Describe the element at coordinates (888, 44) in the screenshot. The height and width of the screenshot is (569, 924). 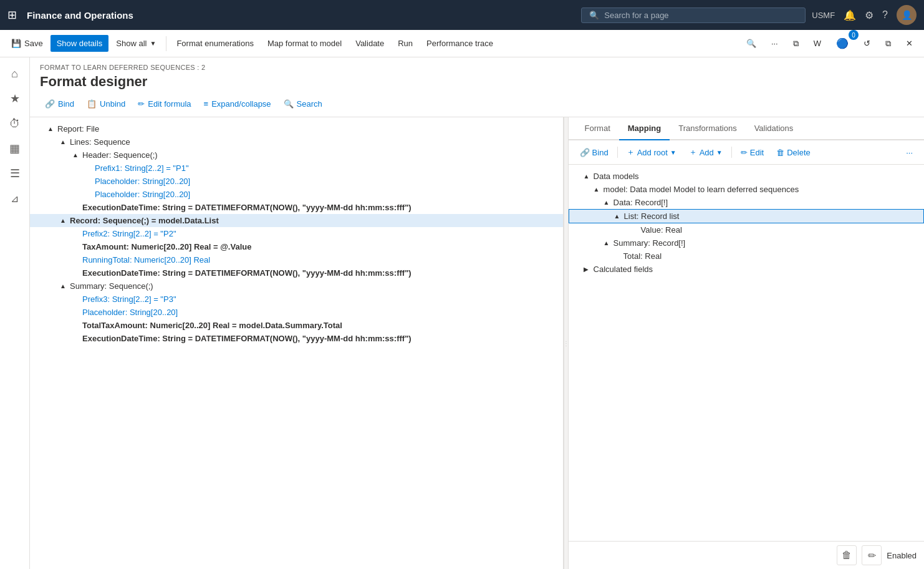
I see `open-new-tab-button: ⧉` at that location.